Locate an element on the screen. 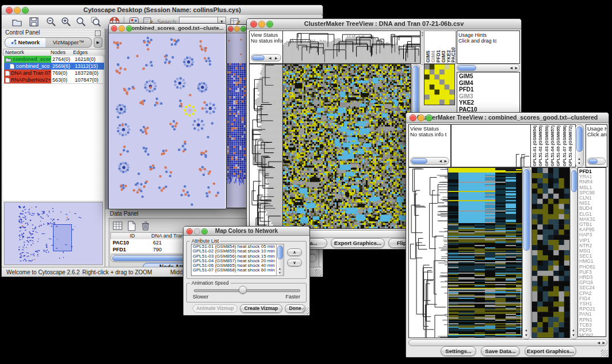 The height and width of the screenshot is (364, 612). bottom-hscrollbar: ◀ ▶ is located at coordinates (508, 343).